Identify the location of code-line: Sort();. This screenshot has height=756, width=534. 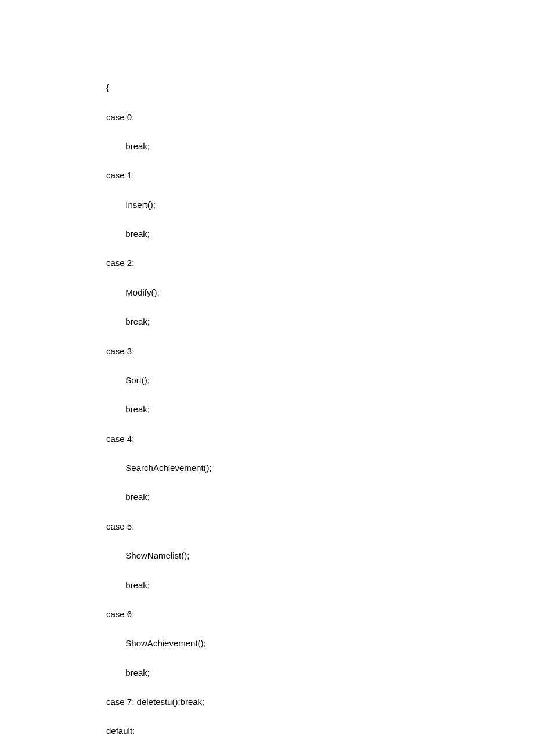
(305, 380).